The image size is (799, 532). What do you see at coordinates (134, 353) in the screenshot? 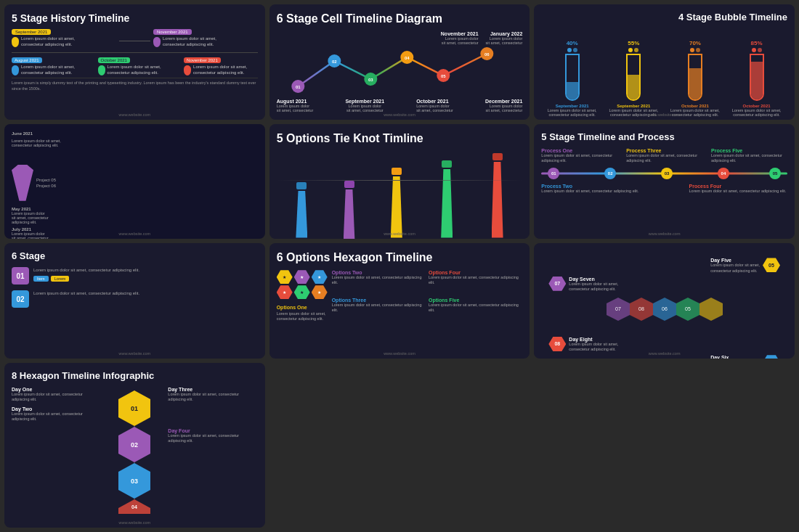
I see `footer-url-7: www.website.com` at bounding box center [134, 353].